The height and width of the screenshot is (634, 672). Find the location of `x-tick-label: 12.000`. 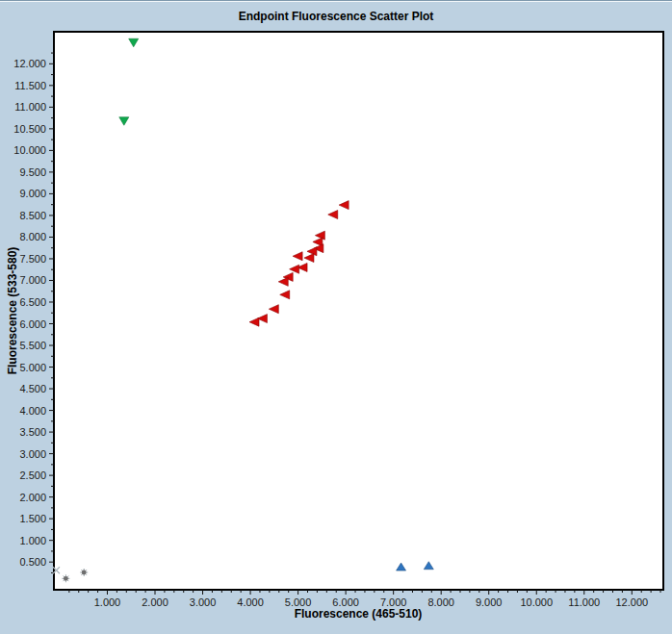

x-tick-label: 12.000 is located at coordinates (632, 602).